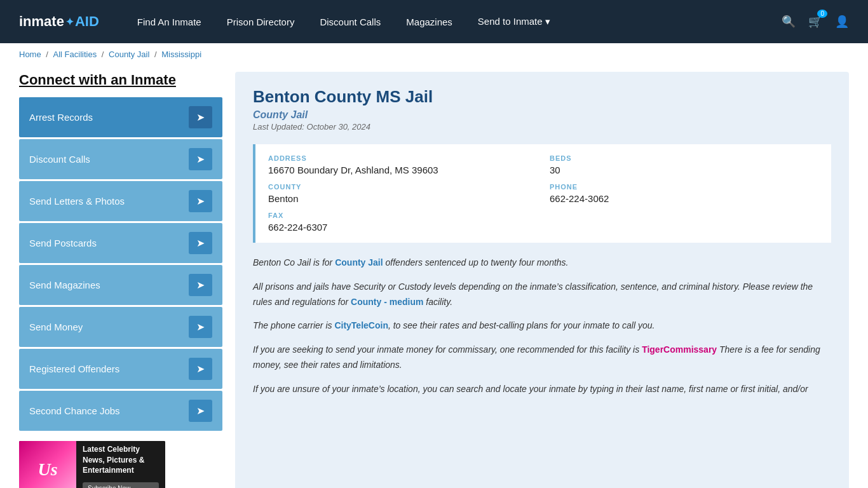 The width and height of the screenshot is (868, 488). What do you see at coordinates (403, 158) in the screenshot?
I see `address-label: ADDRESS` at bounding box center [403, 158].